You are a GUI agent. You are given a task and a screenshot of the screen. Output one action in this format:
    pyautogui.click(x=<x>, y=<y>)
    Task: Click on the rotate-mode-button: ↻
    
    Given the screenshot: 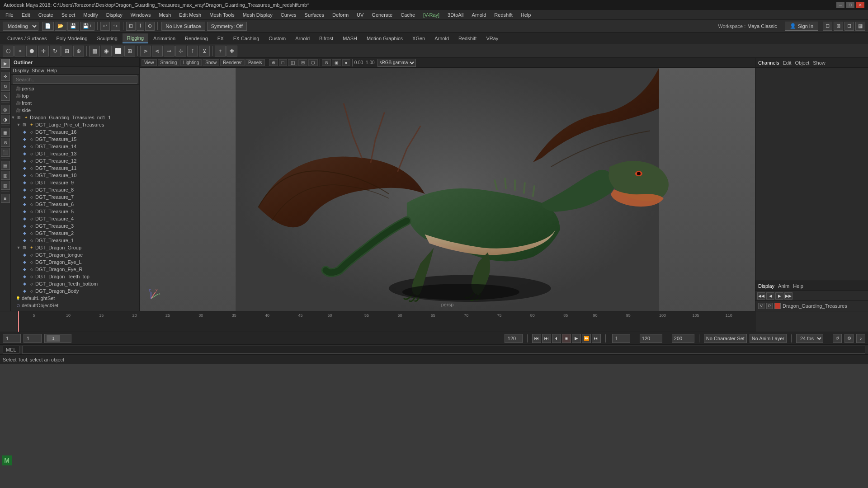 What is the action you would take?
    pyautogui.click(x=5, y=86)
    